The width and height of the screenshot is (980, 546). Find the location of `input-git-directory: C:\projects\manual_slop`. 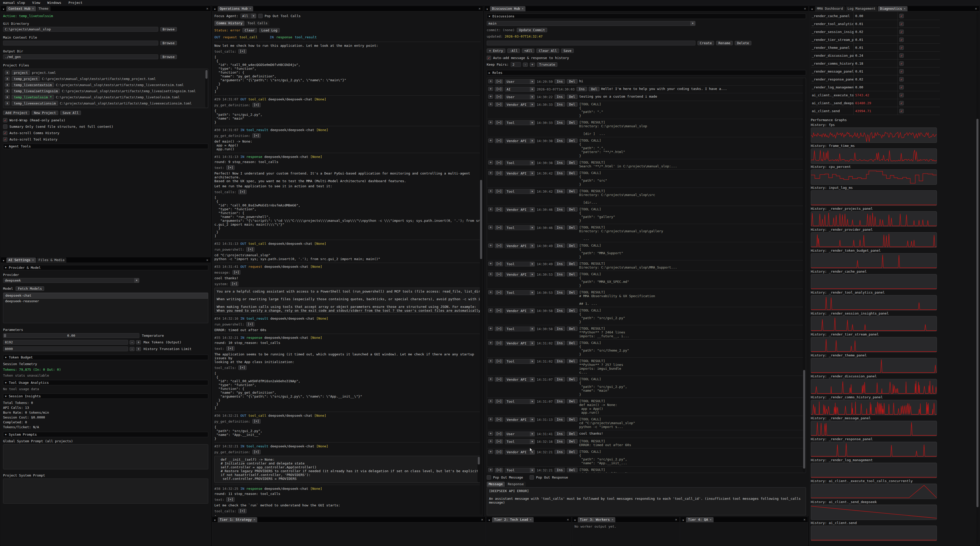

input-git-directory: C:\projects\manual_slop is located at coordinates (81, 29).